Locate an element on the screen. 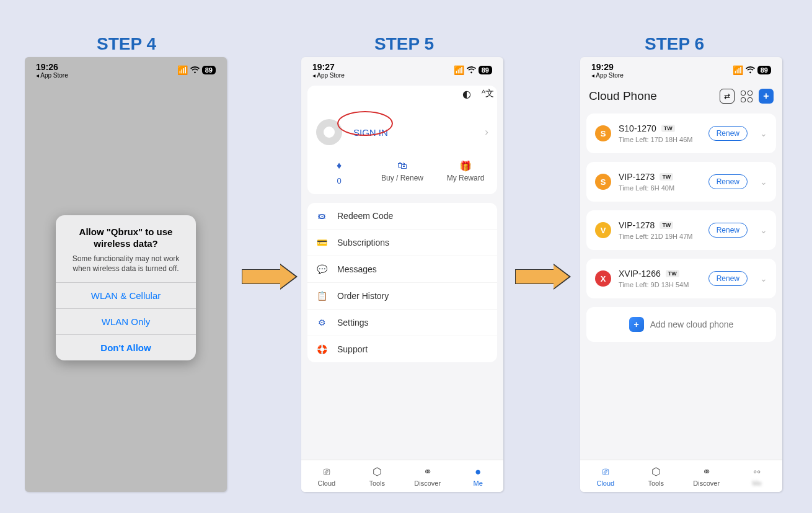  time-left: Time Left: 21D 19H 47M is located at coordinates (660, 236).